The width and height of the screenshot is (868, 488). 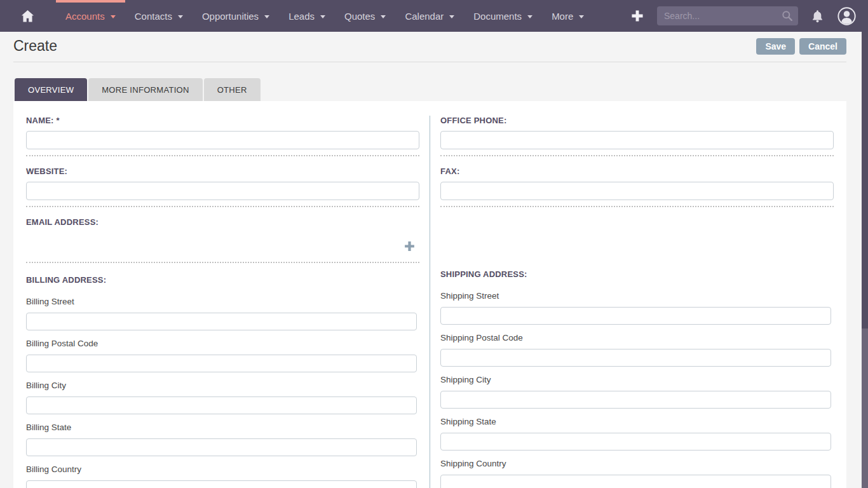 What do you see at coordinates (222, 356) in the screenshot?
I see `field-billing-postal-code: Billing Postal Code` at bounding box center [222, 356].